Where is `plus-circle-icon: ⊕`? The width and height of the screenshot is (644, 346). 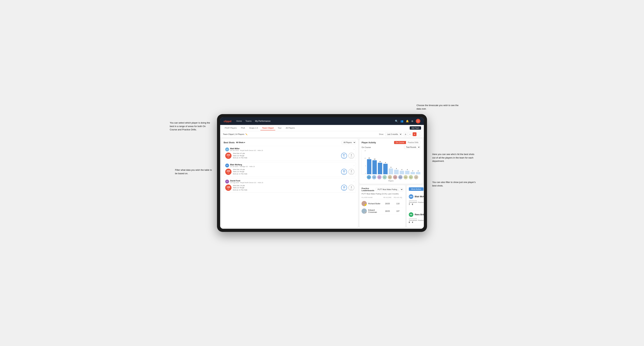
plus-circle-icon: ⊕ is located at coordinates (412, 121).